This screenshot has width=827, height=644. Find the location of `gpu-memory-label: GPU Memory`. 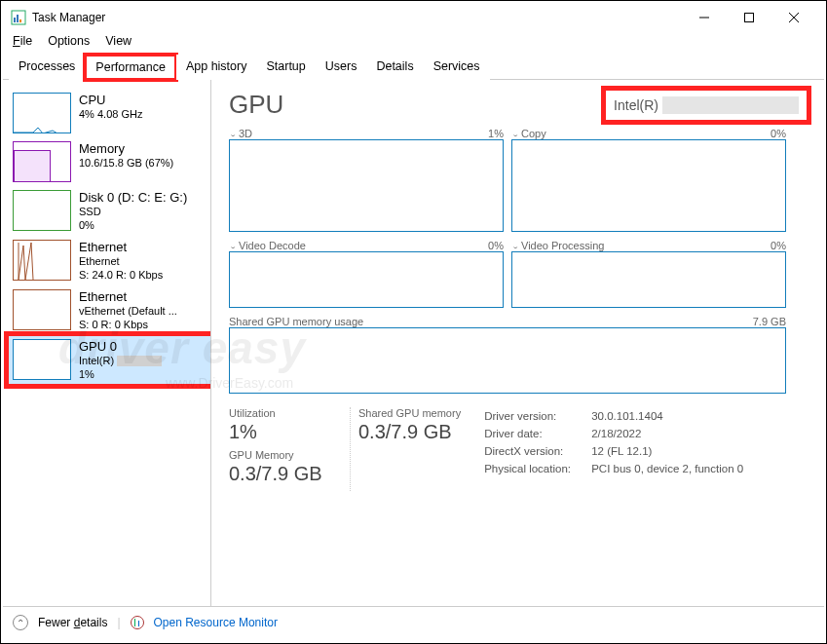

gpu-memory-label: GPU Memory is located at coordinates (278, 455).